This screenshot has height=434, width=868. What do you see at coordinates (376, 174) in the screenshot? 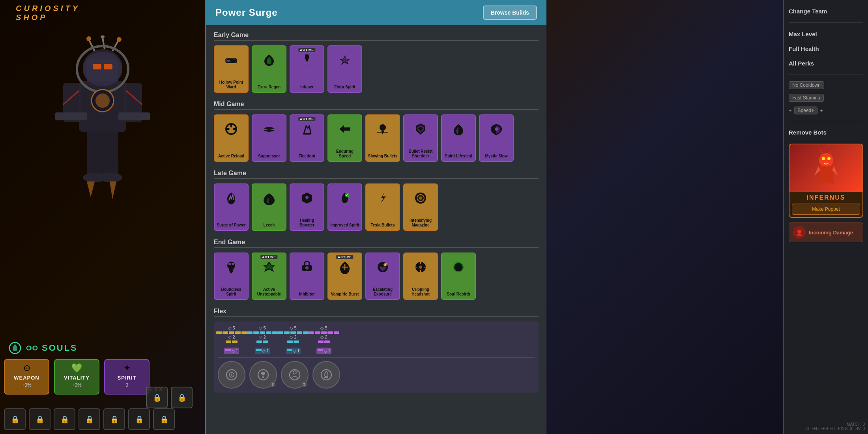
I see `late-game-label: Late Game` at bounding box center [376, 174].